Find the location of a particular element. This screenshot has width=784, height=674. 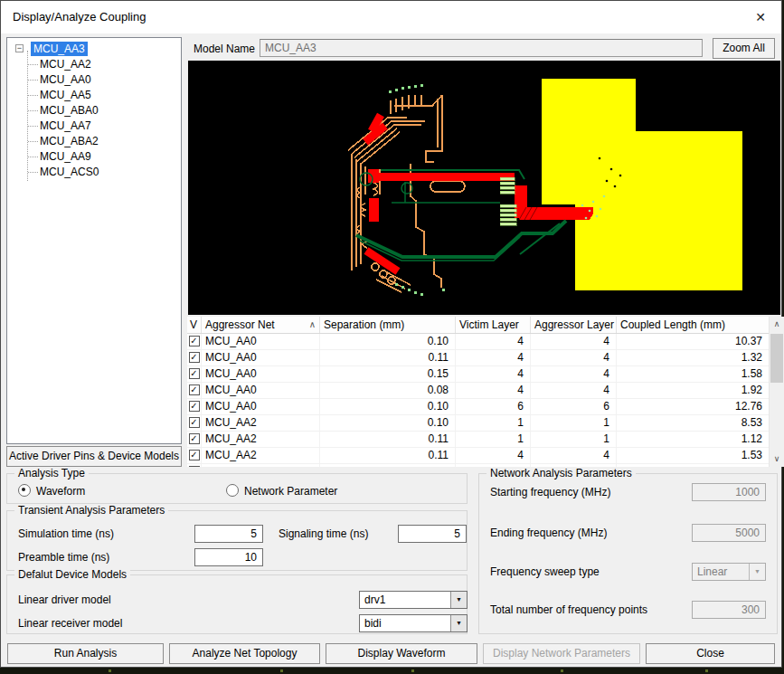

tree-item-mcu_aa0: MCU_AA0 is located at coordinates (94, 80).